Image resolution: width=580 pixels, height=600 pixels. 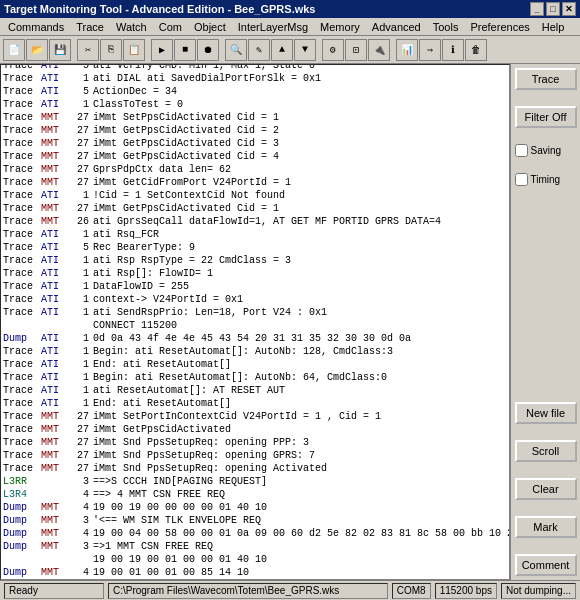 I want to click on log-data: GprsPdpCtx data len= 62, so click(x=300, y=170).